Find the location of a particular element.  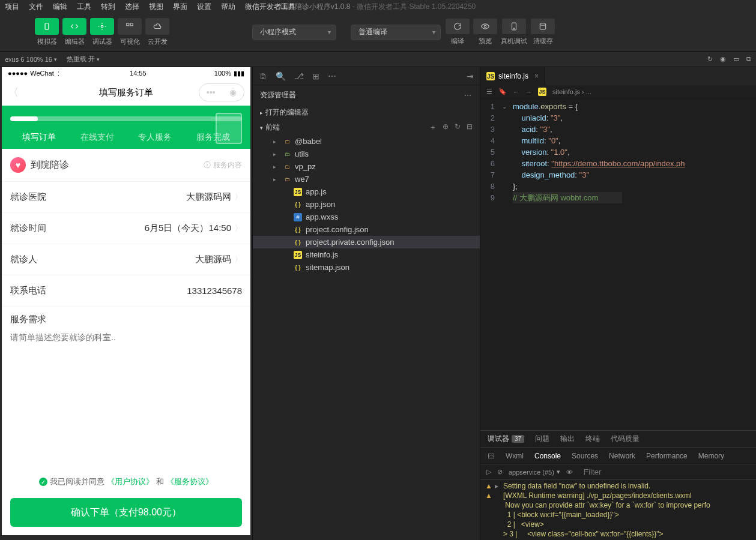

visual-toggle is located at coordinates (130, 26).